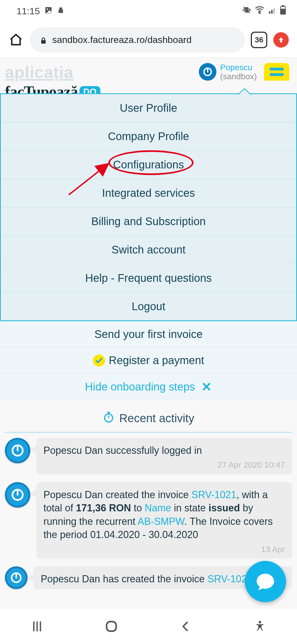 This screenshot has width=297, height=644. Describe the element at coordinates (148, 108) in the screenshot. I see `menu-item-user-profile: User Profile` at that location.